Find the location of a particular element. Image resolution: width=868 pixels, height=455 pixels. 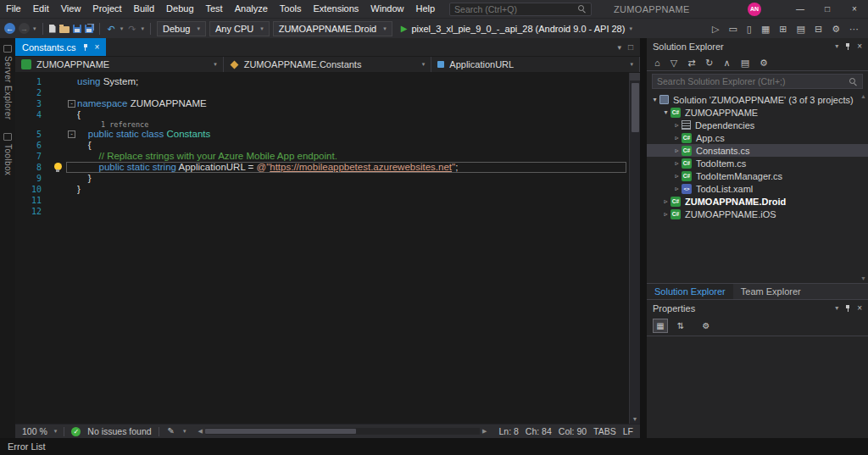

code-line-8: 8 public static string ApplicationURL = … is located at coordinates (327, 168).